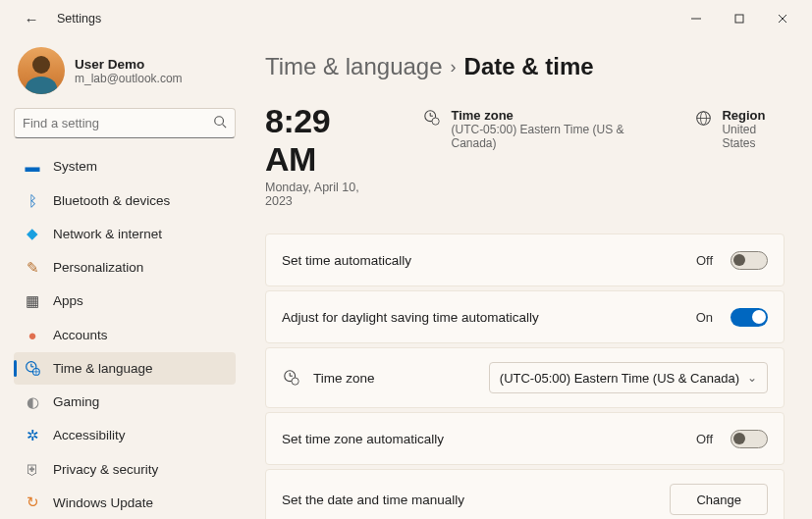 The width and height of the screenshot is (812, 519). What do you see at coordinates (41, 71) in the screenshot?
I see `avatar` at bounding box center [41, 71].